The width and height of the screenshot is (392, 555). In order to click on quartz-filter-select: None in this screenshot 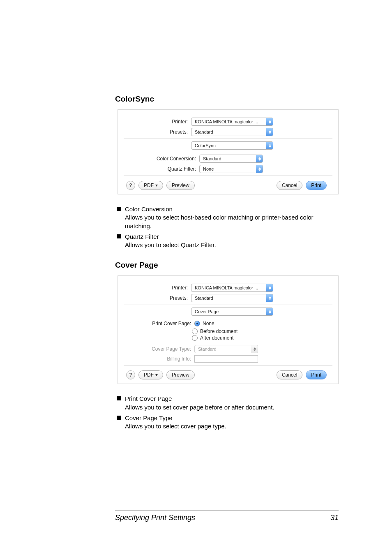, I will do `click(231, 169)`.